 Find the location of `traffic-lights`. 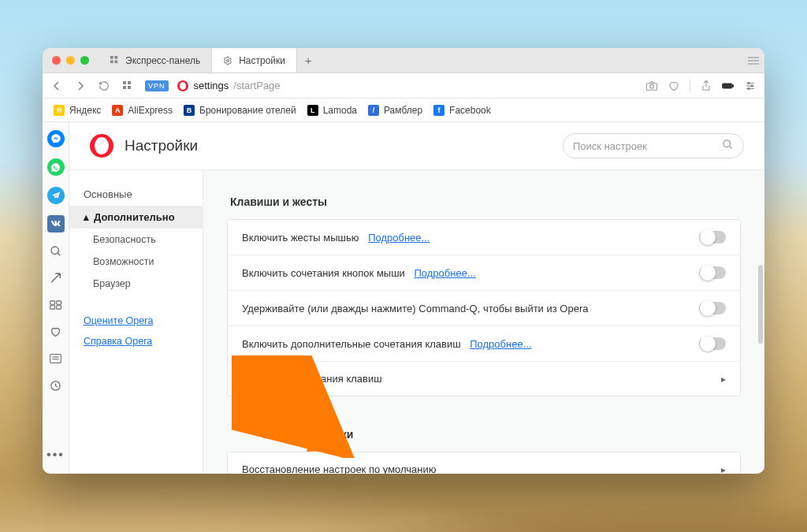

traffic-lights is located at coordinates (71, 60).